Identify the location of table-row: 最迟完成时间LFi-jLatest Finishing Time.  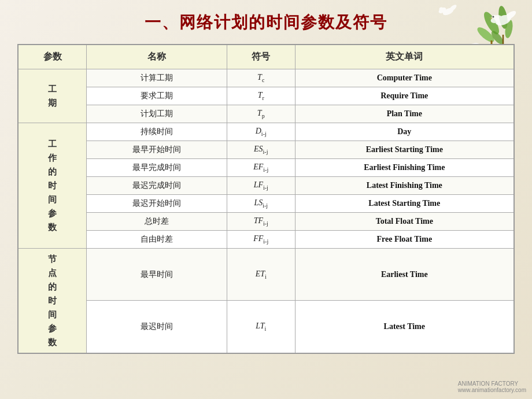
(266, 186).